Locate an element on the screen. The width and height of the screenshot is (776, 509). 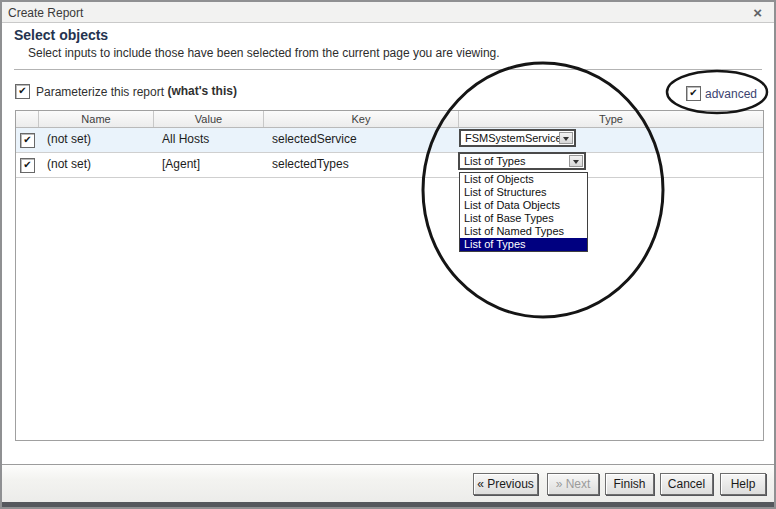
cell-key: selectedTypes is located at coordinates (362, 165).